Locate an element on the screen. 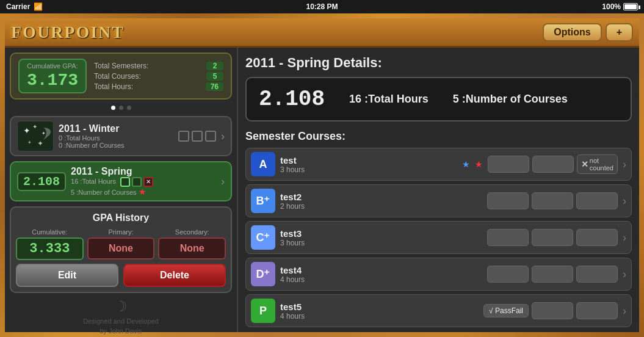 This screenshot has width=644, height=337. not-counted-label: notcounted is located at coordinates (602, 164).